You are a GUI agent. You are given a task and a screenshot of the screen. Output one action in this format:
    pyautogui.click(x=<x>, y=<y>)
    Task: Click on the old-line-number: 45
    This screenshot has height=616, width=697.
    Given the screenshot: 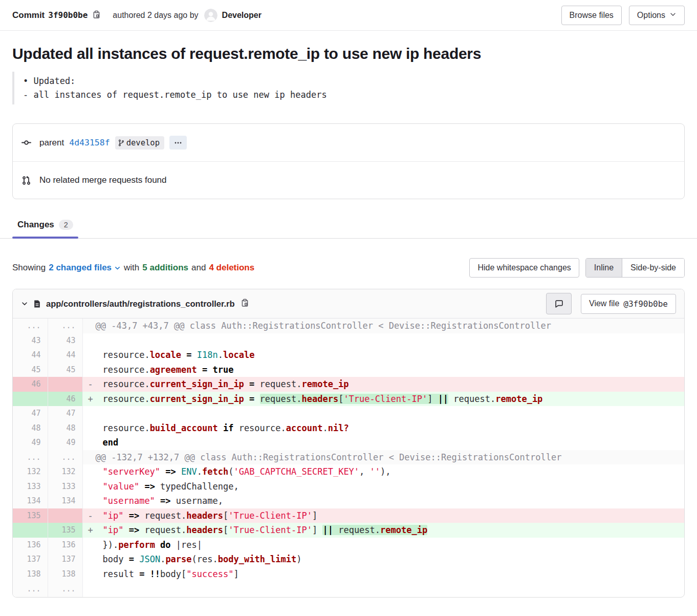 What is the action you would take?
    pyautogui.click(x=30, y=370)
    